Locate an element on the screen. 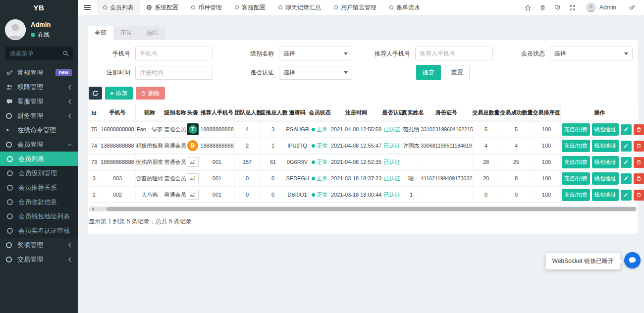 The height and width of the screenshot is (313, 644). scrollbar-track is located at coordinates (367, 209).